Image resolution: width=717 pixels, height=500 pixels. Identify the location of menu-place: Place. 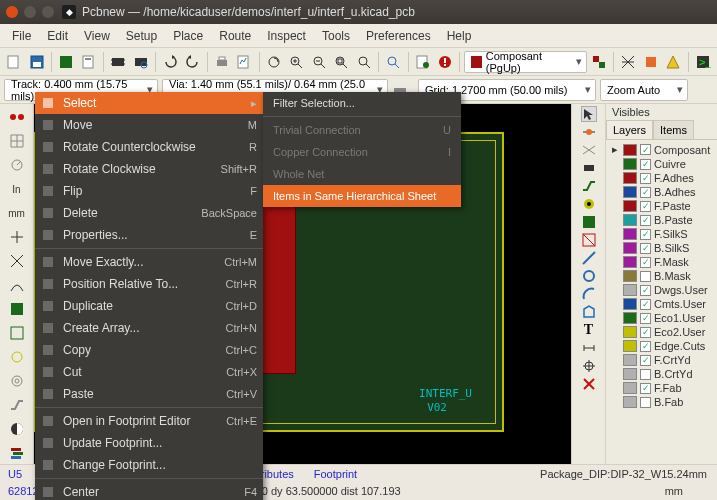
(188, 36).